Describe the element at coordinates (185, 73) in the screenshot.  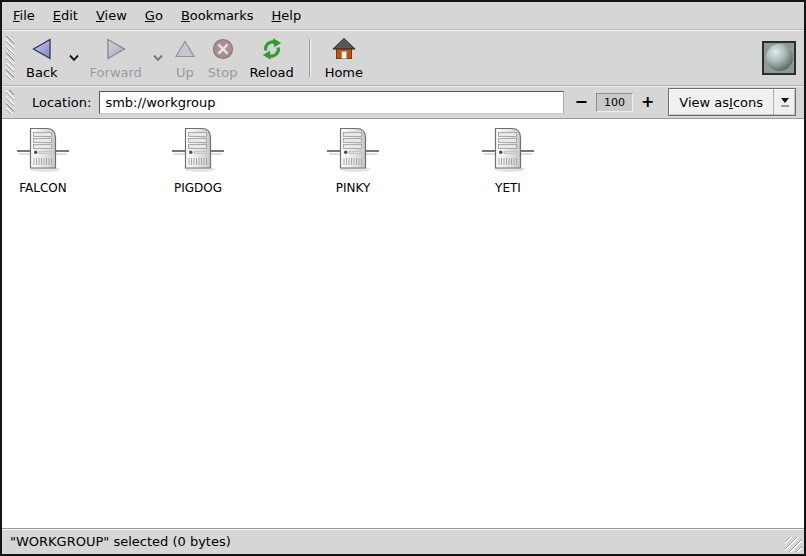
I see `up-label: Up` at that location.